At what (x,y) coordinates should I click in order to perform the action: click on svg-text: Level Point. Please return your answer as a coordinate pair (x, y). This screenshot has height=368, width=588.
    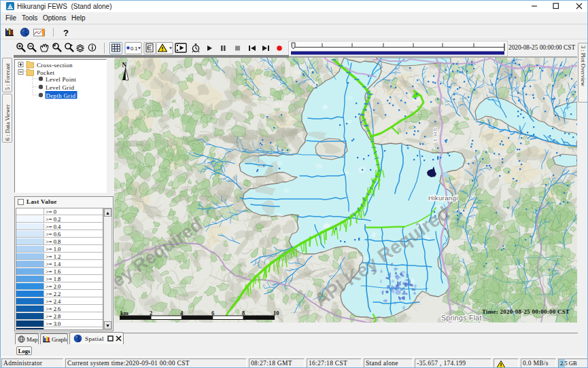
    Looking at the image, I should click on (61, 79).